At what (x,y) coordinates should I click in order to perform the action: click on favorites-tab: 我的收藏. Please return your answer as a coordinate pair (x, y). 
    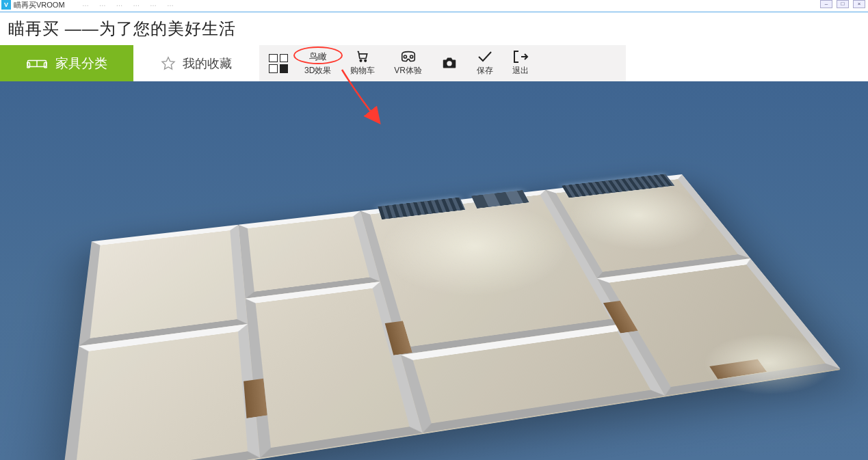
    Looking at the image, I should click on (196, 63).